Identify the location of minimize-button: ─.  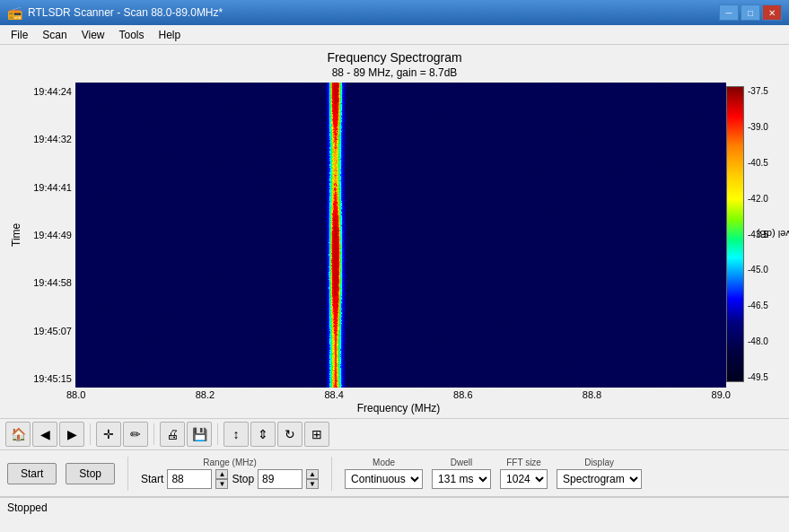
(729, 13).